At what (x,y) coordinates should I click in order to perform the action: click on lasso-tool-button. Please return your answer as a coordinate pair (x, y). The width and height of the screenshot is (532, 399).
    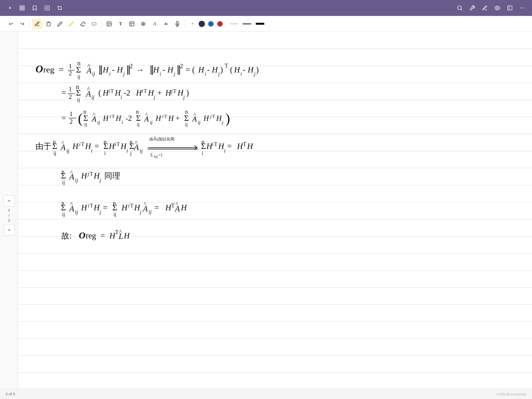
    Looking at the image, I should click on (94, 24).